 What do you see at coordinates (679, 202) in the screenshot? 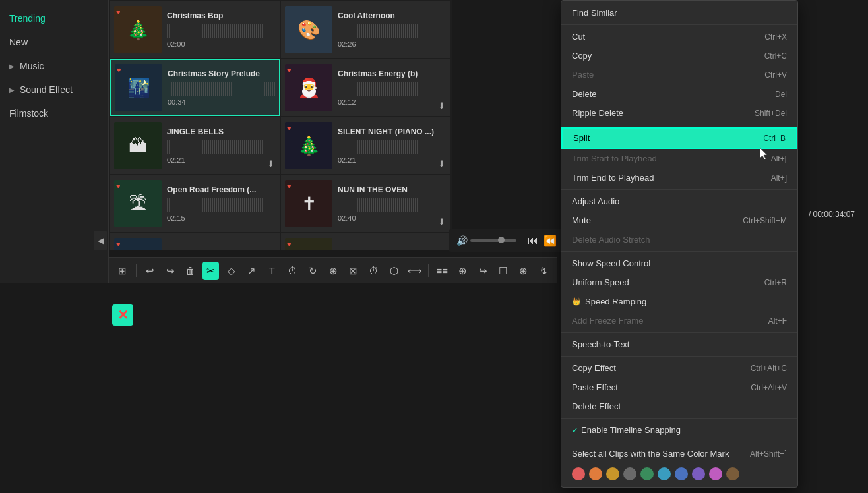
I see `context-adjust-audio: Adjust Audio` at bounding box center [679, 202].